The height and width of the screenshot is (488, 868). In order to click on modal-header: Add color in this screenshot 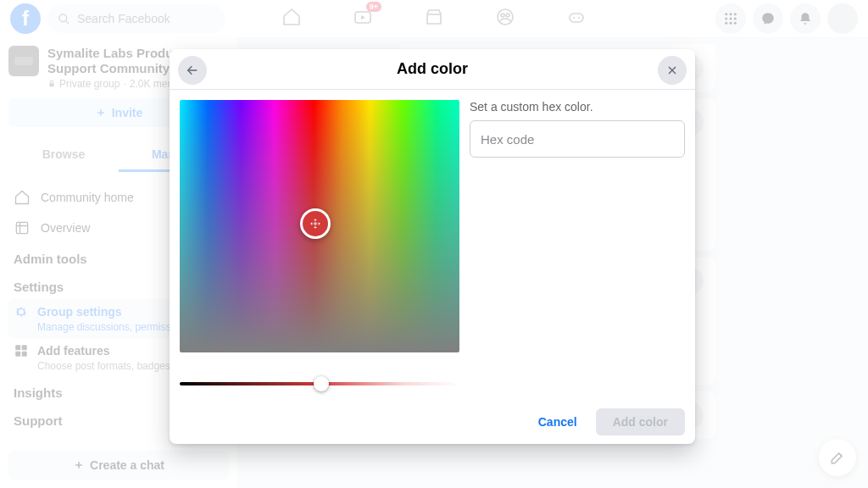, I will do `click(432, 69)`.